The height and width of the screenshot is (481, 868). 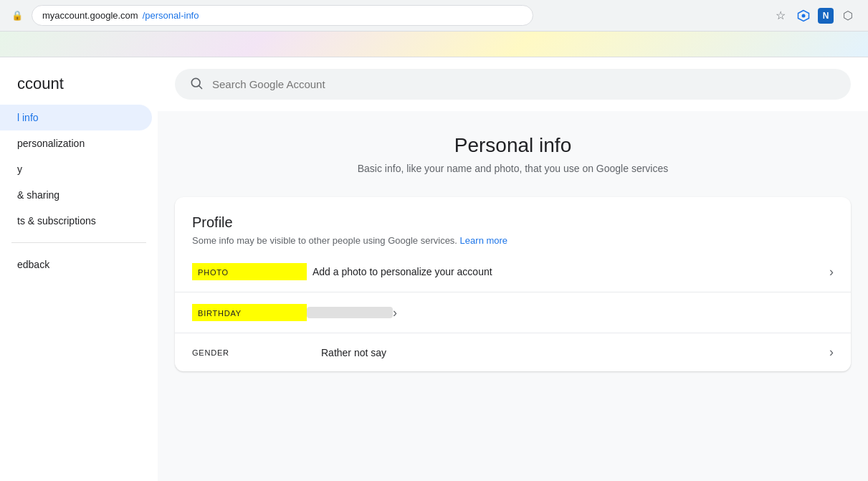 What do you see at coordinates (513, 241) in the screenshot?
I see `card-subtitle: Some info may be visible to other people…` at bounding box center [513, 241].